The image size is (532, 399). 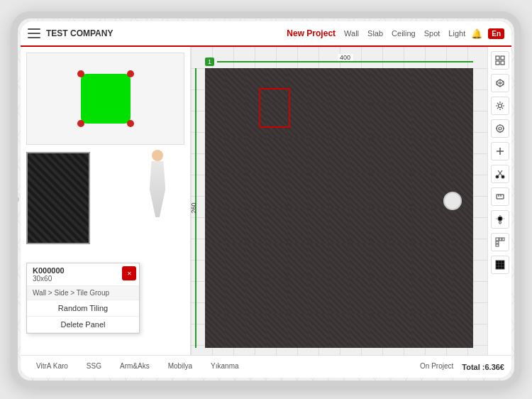 What do you see at coordinates (500, 197) in the screenshot?
I see `ruler-btn` at bounding box center [500, 197].